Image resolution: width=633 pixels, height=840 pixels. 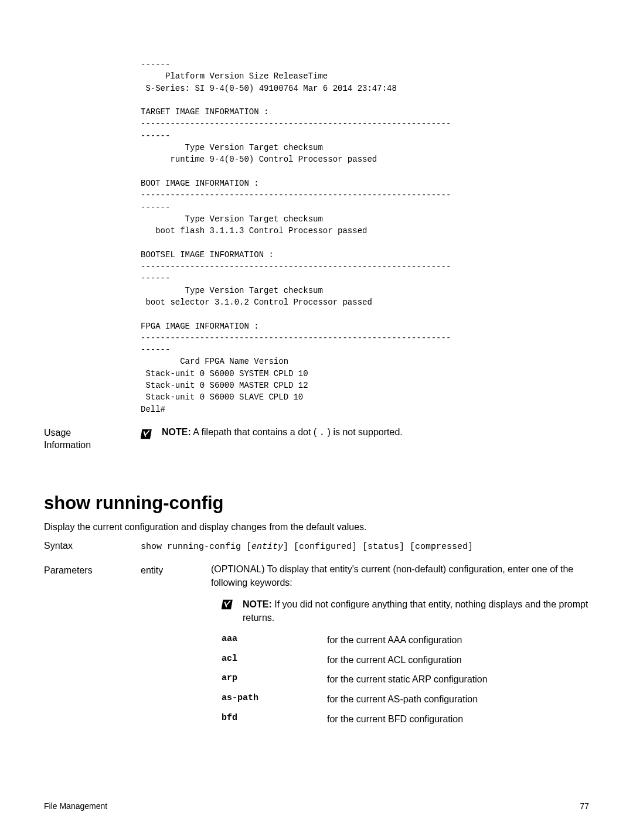 I want to click on keyword-row: as-path for the current AS-path configur…, so click(x=406, y=699).